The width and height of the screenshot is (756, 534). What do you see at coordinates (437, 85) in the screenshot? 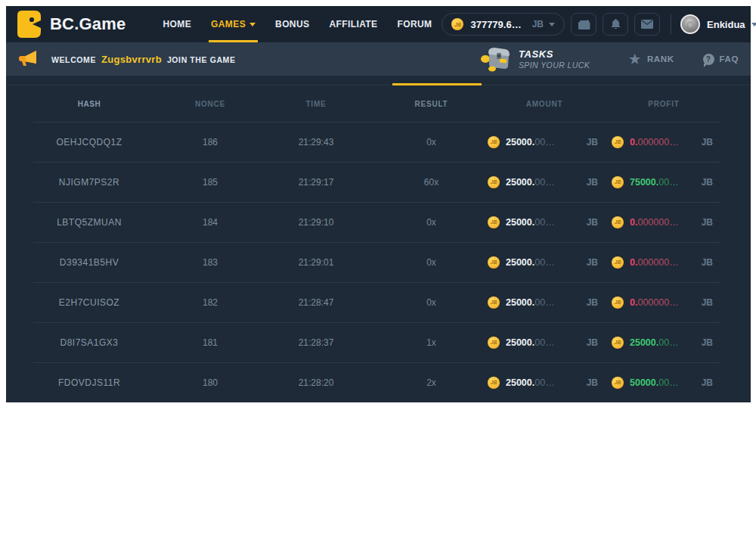
I see `active-tab-indicator` at bounding box center [437, 85].